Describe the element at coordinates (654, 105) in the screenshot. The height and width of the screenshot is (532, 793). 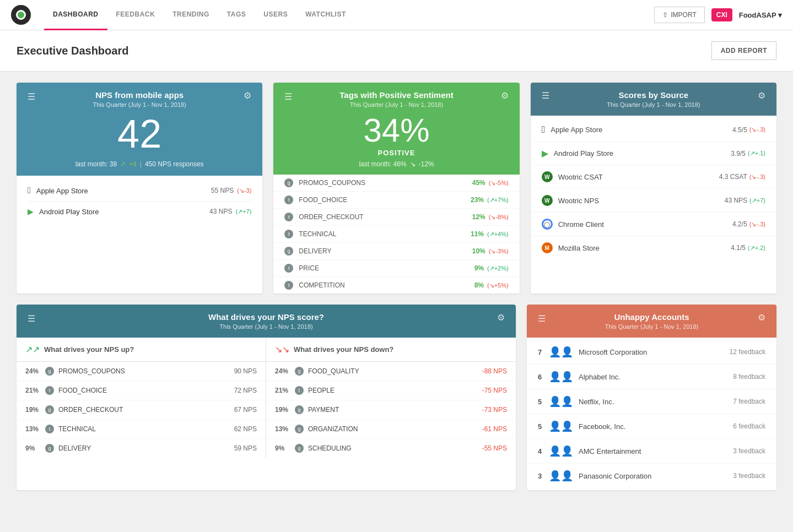
I see `scores-card-subtitle: This Quarter (July 1 - Nov 1, 2018)` at that location.